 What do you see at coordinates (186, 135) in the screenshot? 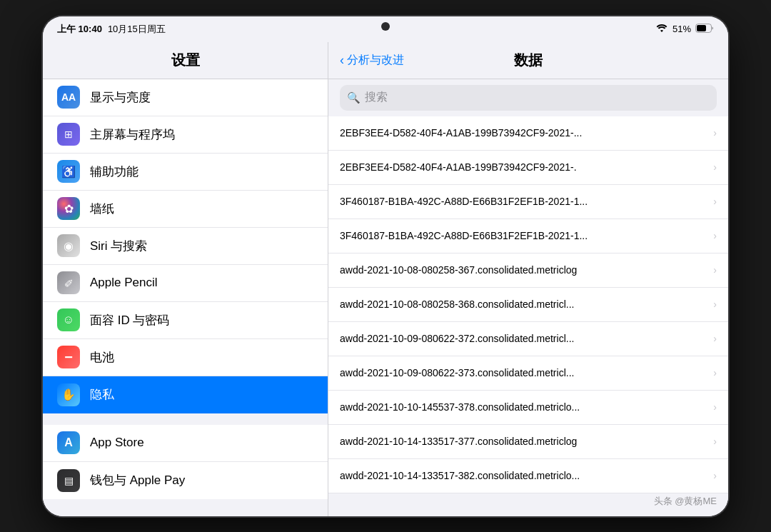
I see `sidebar-item-homescreen: ⊞ 主屏幕与程序坞` at bounding box center [186, 135].